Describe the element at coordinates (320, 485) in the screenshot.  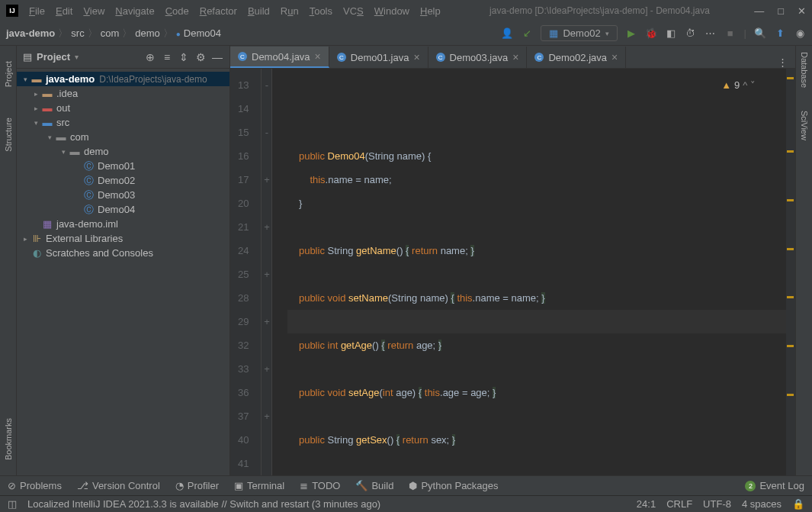
I see `todo-tool-button: ≣TODO` at that location.